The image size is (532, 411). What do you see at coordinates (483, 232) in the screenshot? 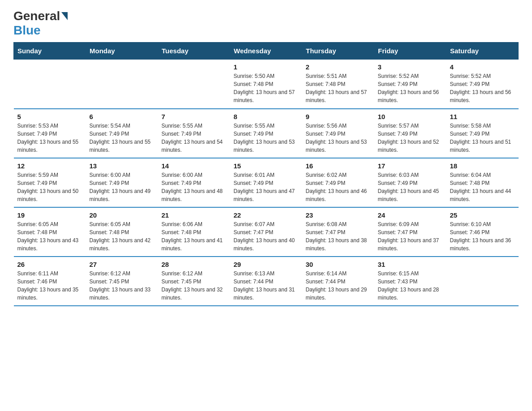
I see `calendar-cell: 25Sunrise: 6:10 AM Sunset: 7:46 PM Dayli…` at bounding box center [483, 232].